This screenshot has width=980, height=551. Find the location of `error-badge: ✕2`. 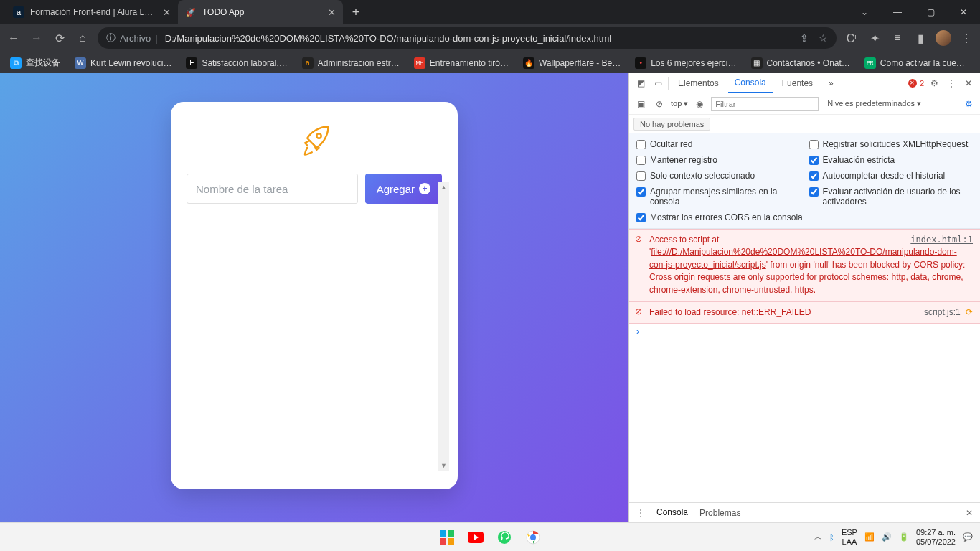

error-badge: ✕2 is located at coordinates (916, 83).